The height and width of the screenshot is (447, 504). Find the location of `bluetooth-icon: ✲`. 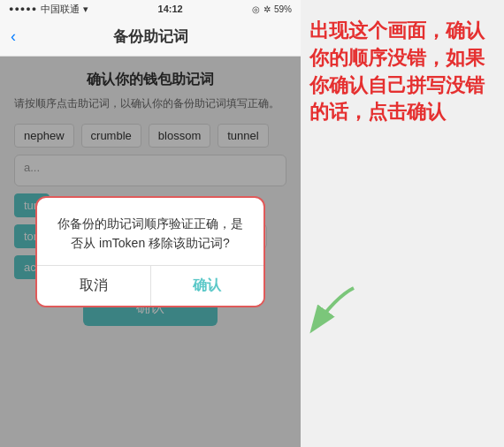

bluetooth-icon: ✲ is located at coordinates (267, 9).